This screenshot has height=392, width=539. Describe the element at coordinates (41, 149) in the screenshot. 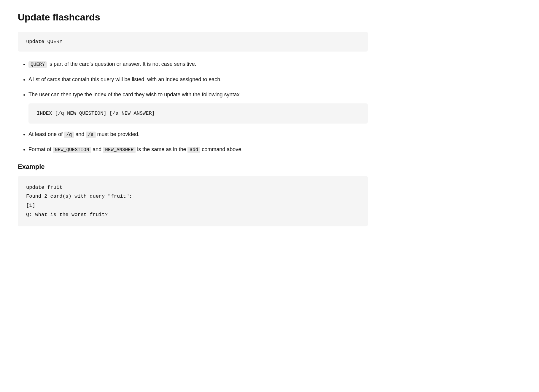

I see `bullet-text-part1: Format of` at that location.